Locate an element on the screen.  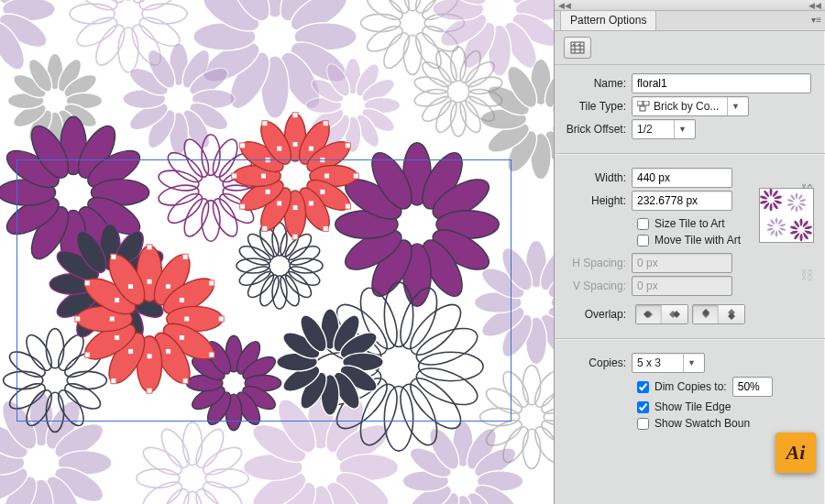
size-tile-checkbox is located at coordinates (644, 224).